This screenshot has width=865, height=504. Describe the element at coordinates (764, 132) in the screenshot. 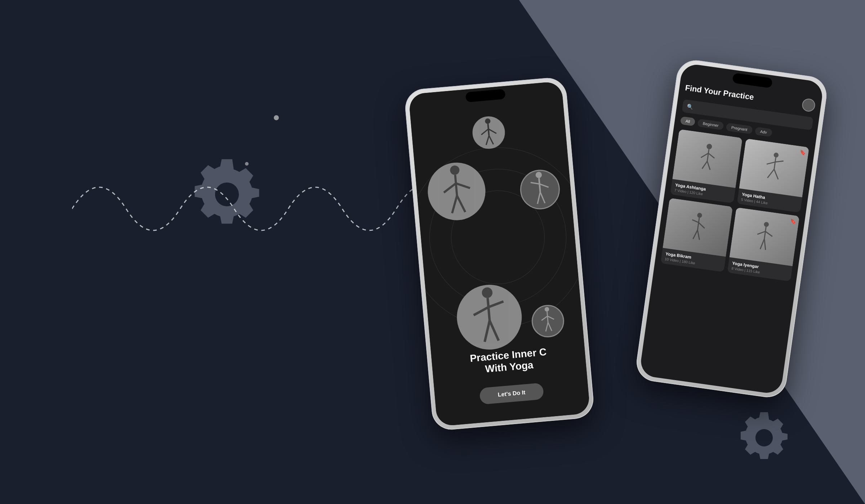

I see `filter-tab-adv: Adv` at that location.